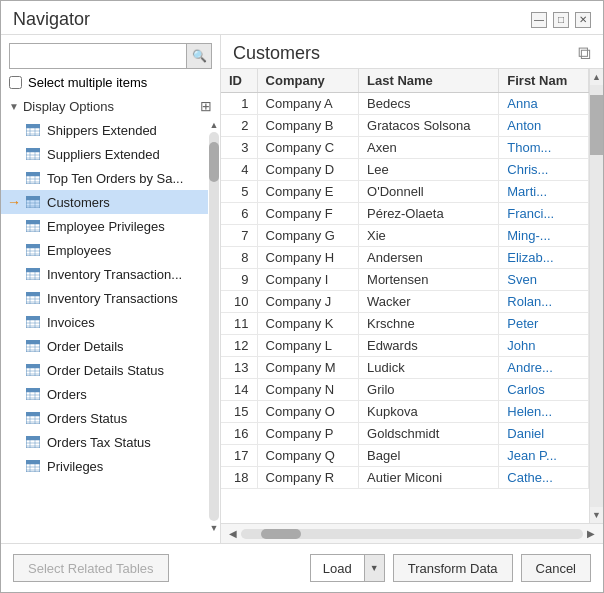  What do you see at coordinates (405, 126) in the screenshot?
I see `table-row: 2Company BGratacos SolsonaAnton` at bounding box center [405, 126].